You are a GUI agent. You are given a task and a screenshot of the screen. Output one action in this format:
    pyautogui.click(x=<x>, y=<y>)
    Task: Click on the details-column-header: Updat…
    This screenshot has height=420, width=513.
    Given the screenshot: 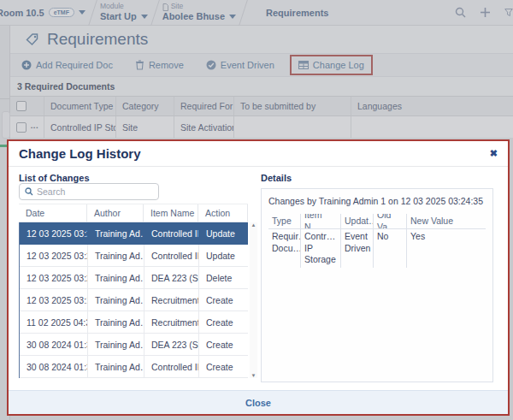 What is the action you would take?
    pyautogui.click(x=357, y=221)
    